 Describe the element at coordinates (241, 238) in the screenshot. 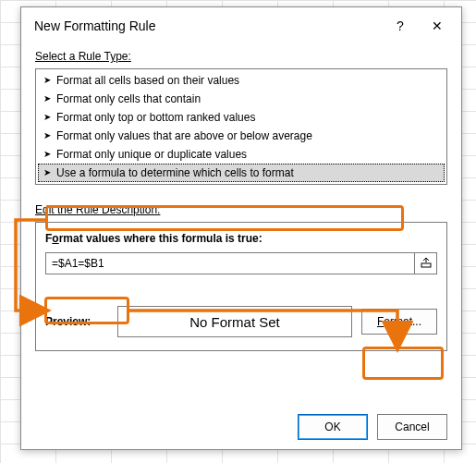

I see `formula-heading: Format values where this formula is true…` at that location.